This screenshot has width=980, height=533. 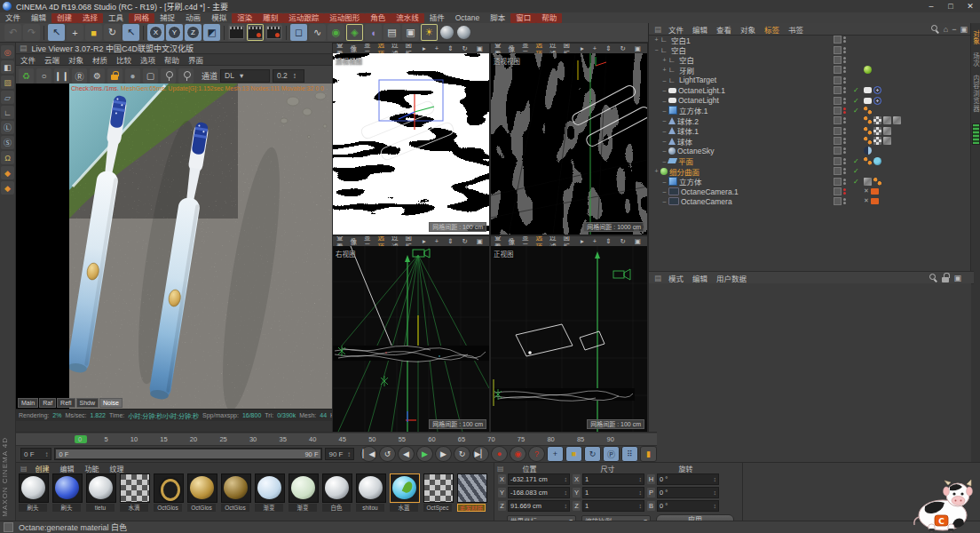 I want to click on texture-tag-icon, so click(x=868, y=181).